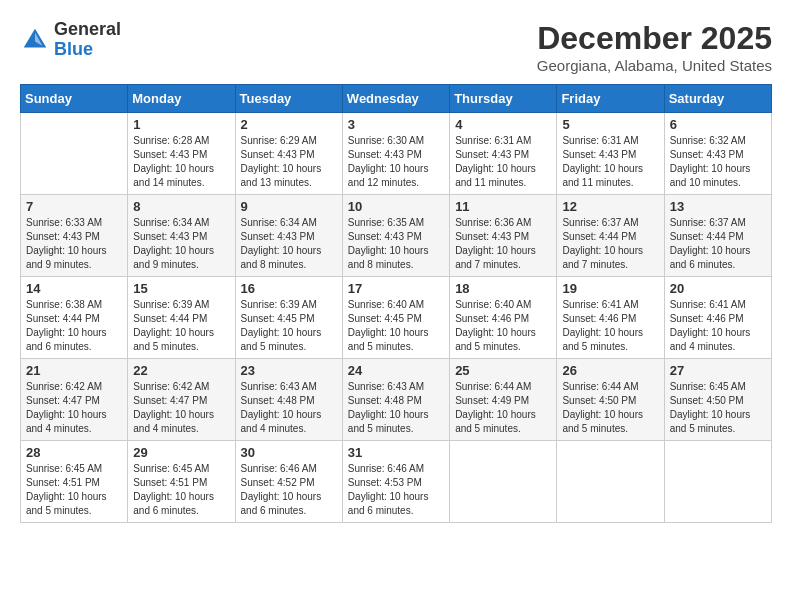 This screenshot has width=792, height=612. What do you see at coordinates (503, 206) in the screenshot?
I see `day-number: 11` at bounding box center [503, 206].